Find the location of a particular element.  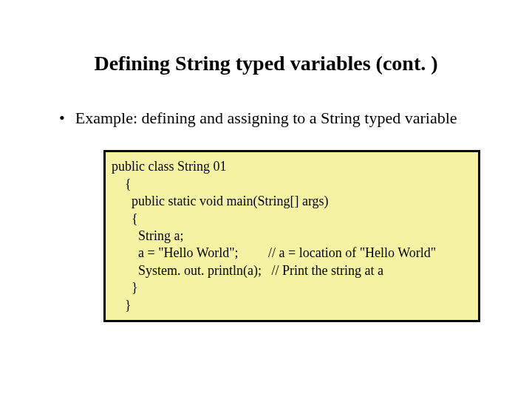

code-line: public class String 01 is located at coordinates (291, 167).